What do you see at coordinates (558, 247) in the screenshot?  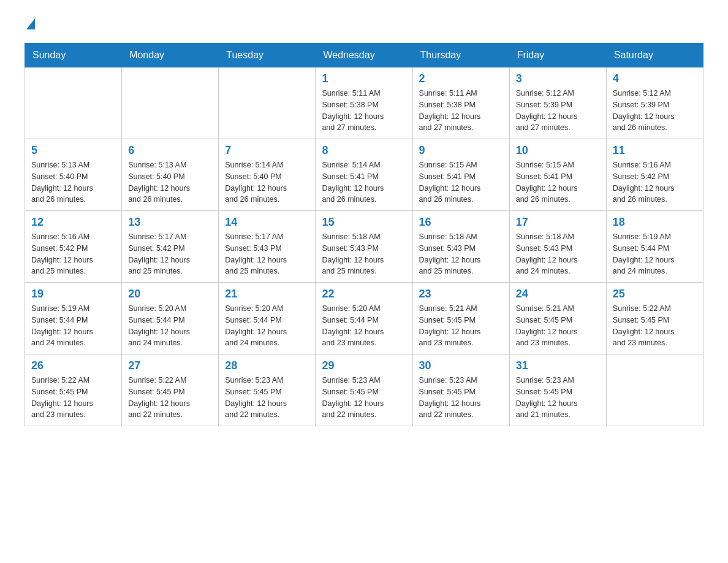 I see `calendar-cell: 17Sunrise: 5:18 AM Sunset: 5:43 PM Dayli…` at bounding box center [558, 247].